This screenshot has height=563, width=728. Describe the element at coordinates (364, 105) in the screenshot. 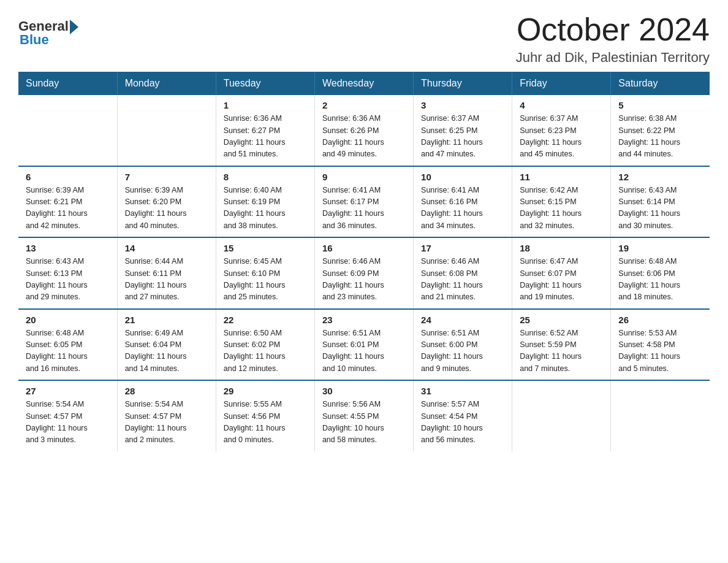

I see `day-number: 2` at that location.